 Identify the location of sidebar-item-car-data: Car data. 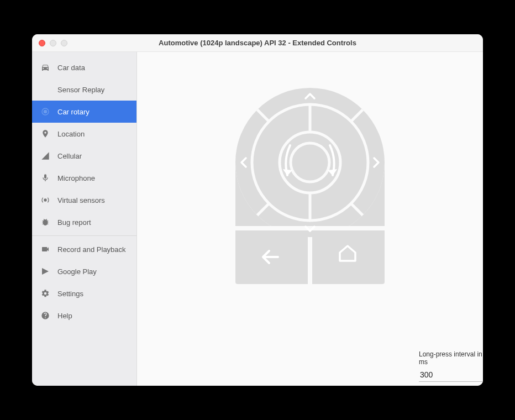
(84, 67).